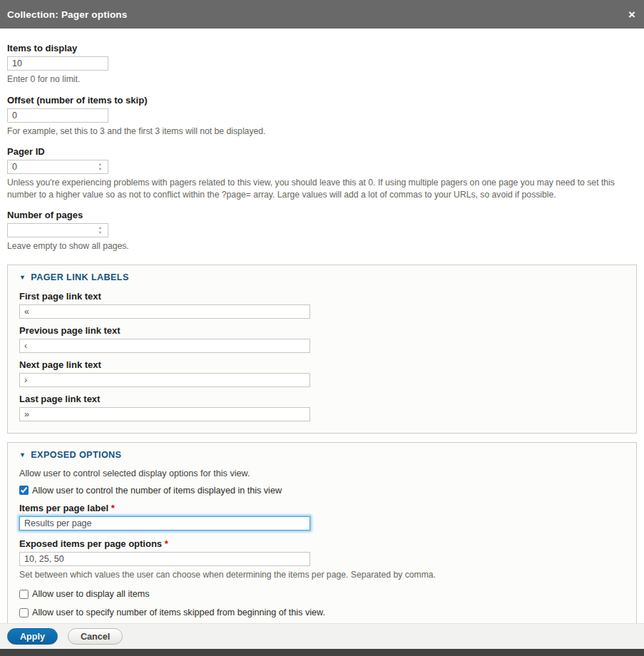 The height and width of the screenshot is (656, 644). What do you see at coordinates (322, 151) in the screenshot?
I see `pager-id-label: Pager ID` at bounding box center [322, 151].